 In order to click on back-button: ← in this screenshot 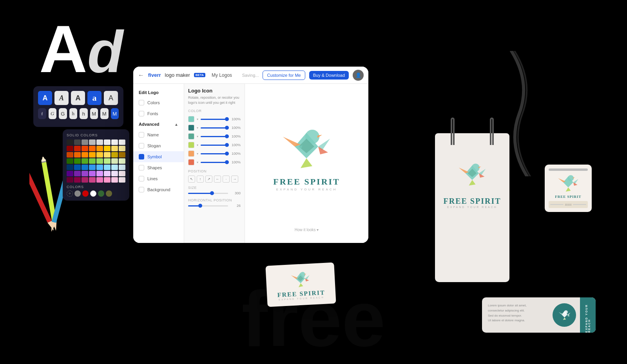, I will do `click(141, 75)`.